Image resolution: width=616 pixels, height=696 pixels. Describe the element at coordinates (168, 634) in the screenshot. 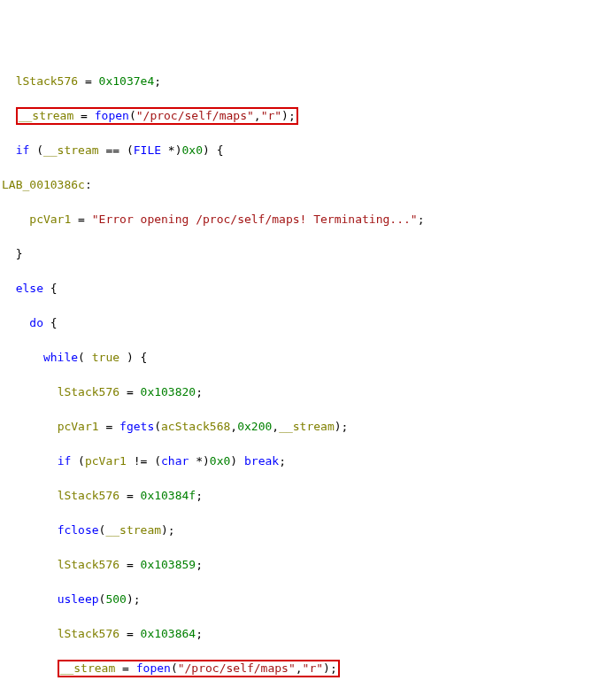

I see `hex-literal: 0x103864` at that location.